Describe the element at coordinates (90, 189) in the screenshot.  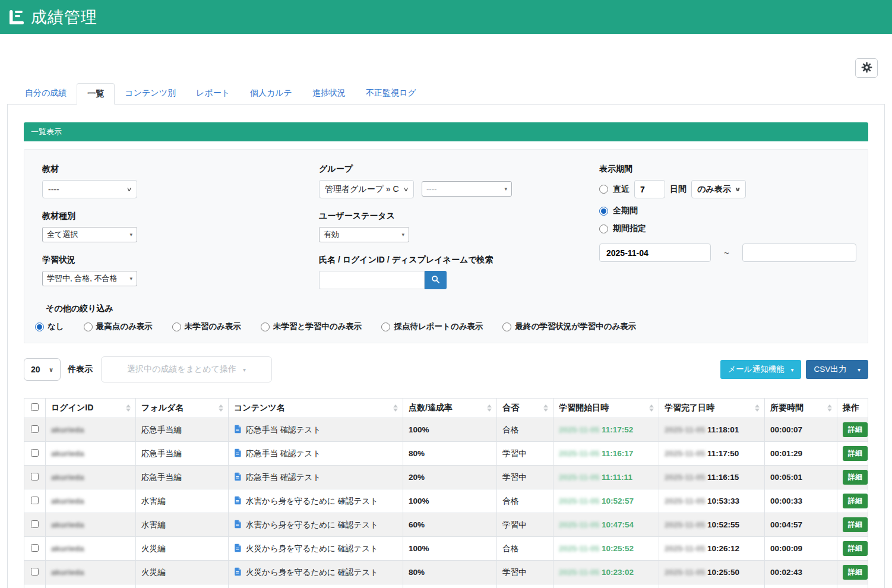
I see `material-select: ---- ∨` at that location.